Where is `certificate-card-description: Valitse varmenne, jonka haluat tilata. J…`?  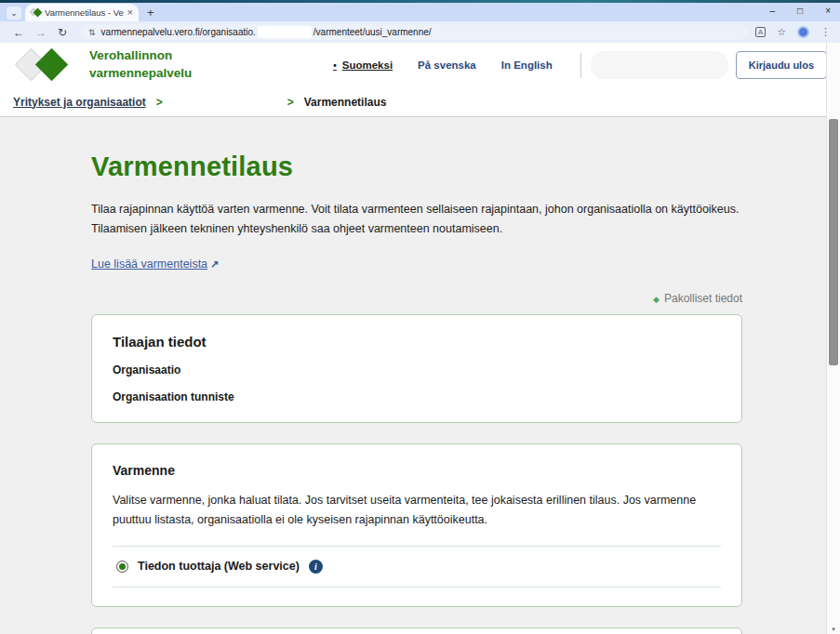 certificate-card-description: Valitse varmenne, jonka haluat tilata. J… is located at coordinates (417, 509).